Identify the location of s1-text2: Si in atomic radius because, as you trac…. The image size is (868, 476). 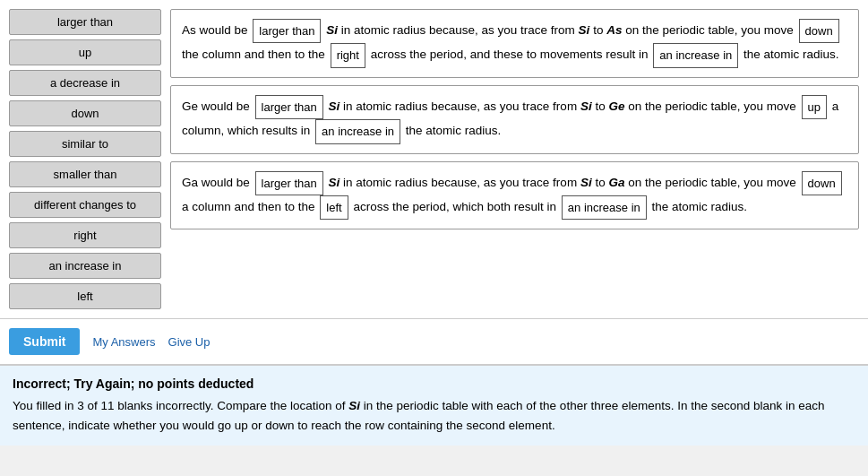
(559, 30).